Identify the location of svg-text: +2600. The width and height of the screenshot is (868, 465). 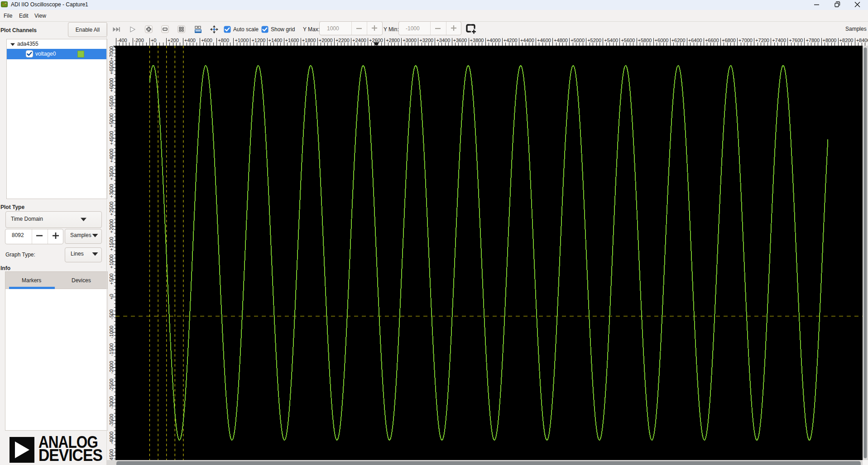
(376, 40).